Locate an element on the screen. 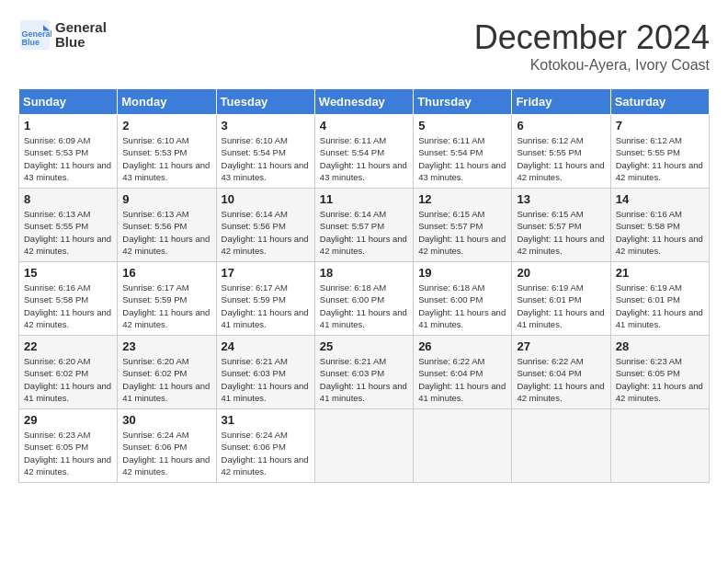 Image resolution: width=728 pixels, height=563 pixels. day-number: 19 is located at coordinates (462, 272).